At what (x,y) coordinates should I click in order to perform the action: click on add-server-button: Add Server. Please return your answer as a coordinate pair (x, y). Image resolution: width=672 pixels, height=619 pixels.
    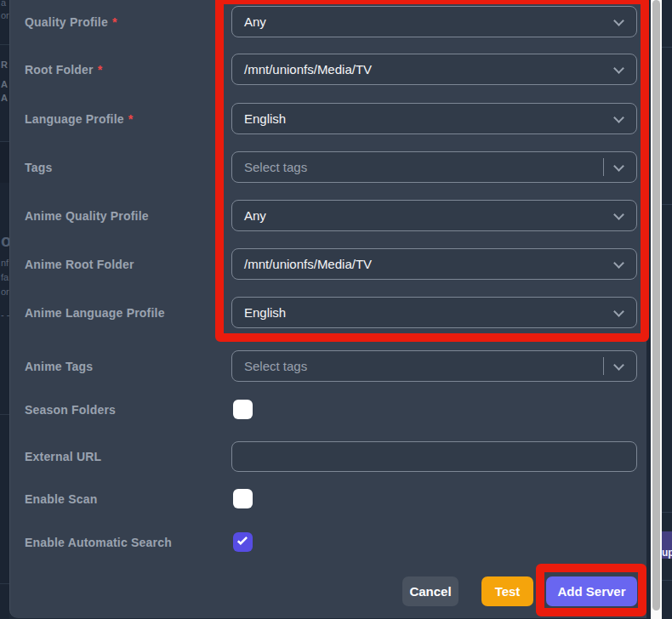
    Looking at the image, I should click on (592, 592).